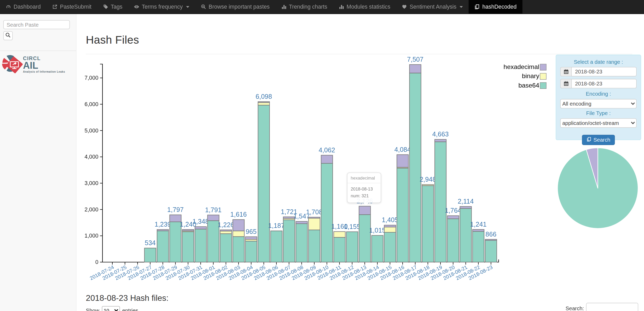 The image size is (644, 311). I want to click on date-to-input, so click(604, 84).